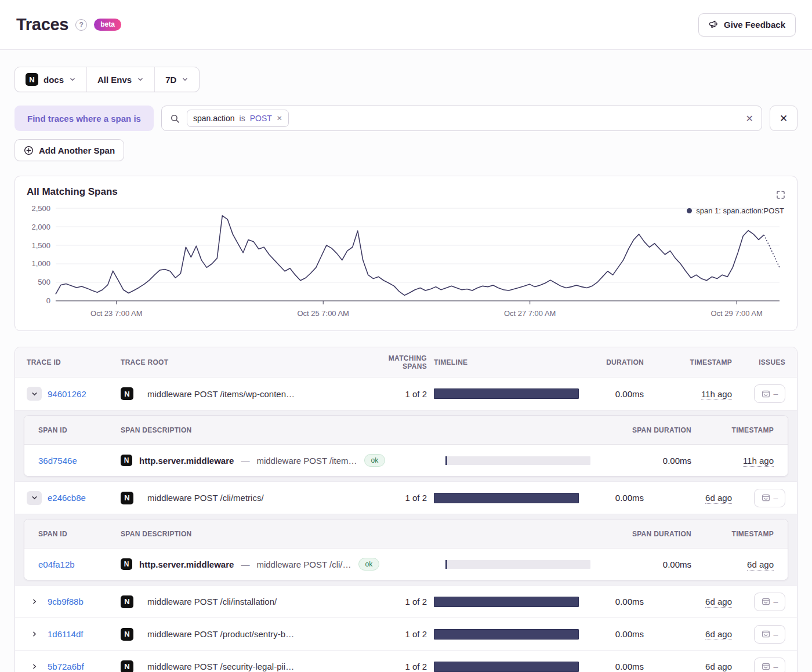  I want to click on remove-token-icon: ✕, so click(280, 118).